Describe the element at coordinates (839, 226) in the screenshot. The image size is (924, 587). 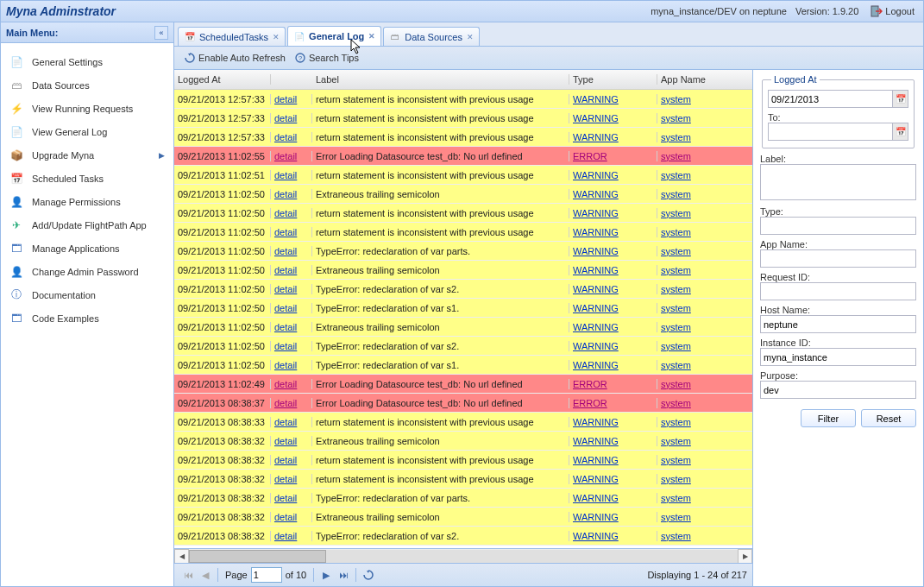
I see `type-input` at that location.